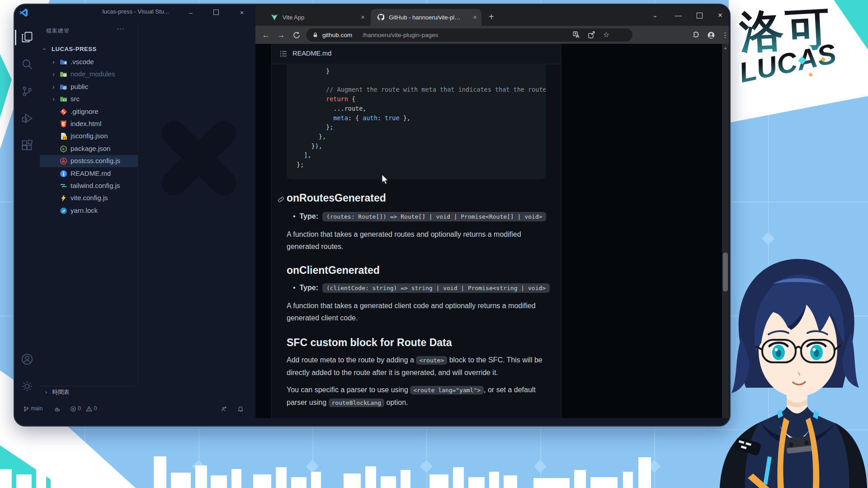  I want to click on vscode-maximize-button, so click(216, 13).